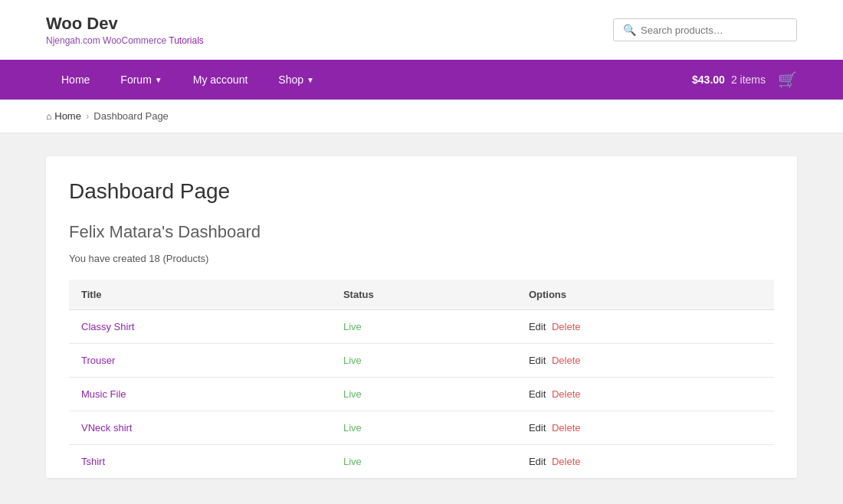 The width and height of the screenshot is (843, 504). I want to click on search-input, so click(714, 31).